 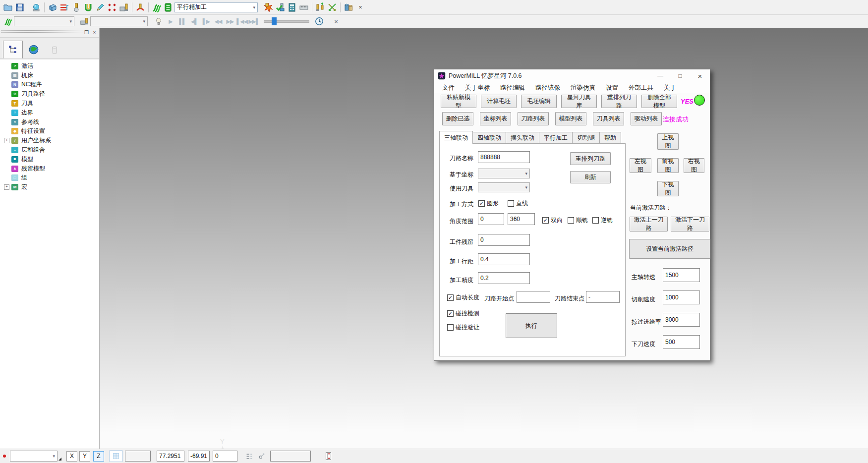 I want to click on slider-handle, so click(x=274, y=21).